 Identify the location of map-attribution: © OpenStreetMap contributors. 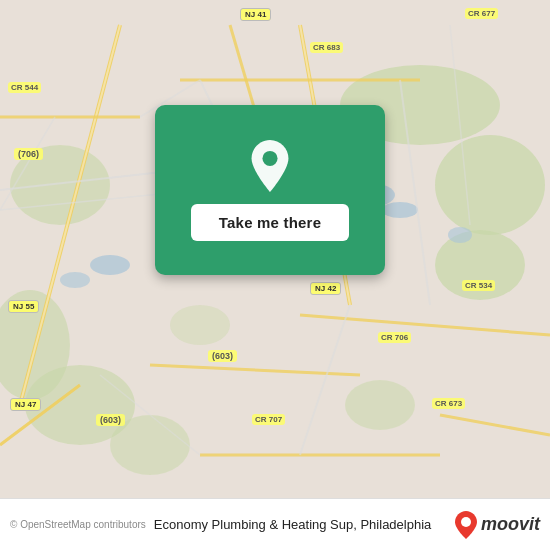
(78, 524).